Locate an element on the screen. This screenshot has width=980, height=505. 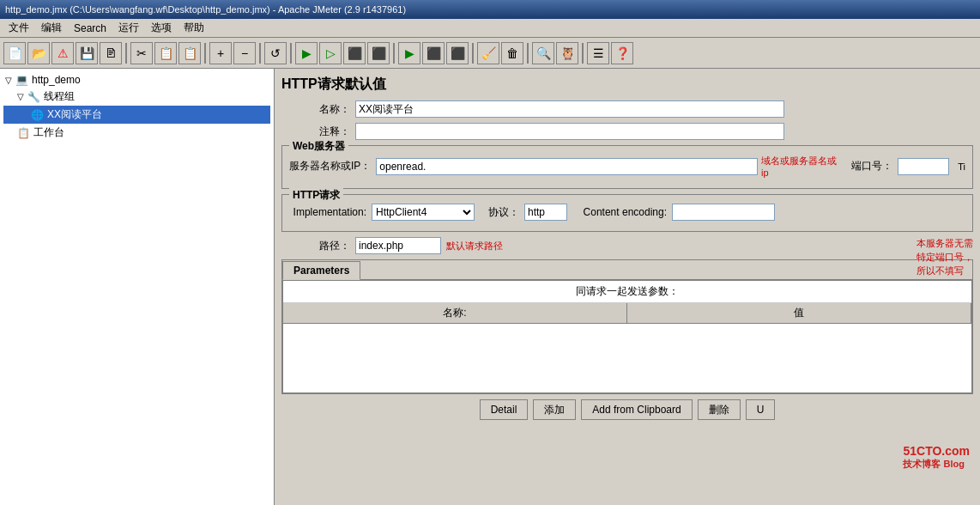
ti-label: Ti is located at coordinates (961, 167).